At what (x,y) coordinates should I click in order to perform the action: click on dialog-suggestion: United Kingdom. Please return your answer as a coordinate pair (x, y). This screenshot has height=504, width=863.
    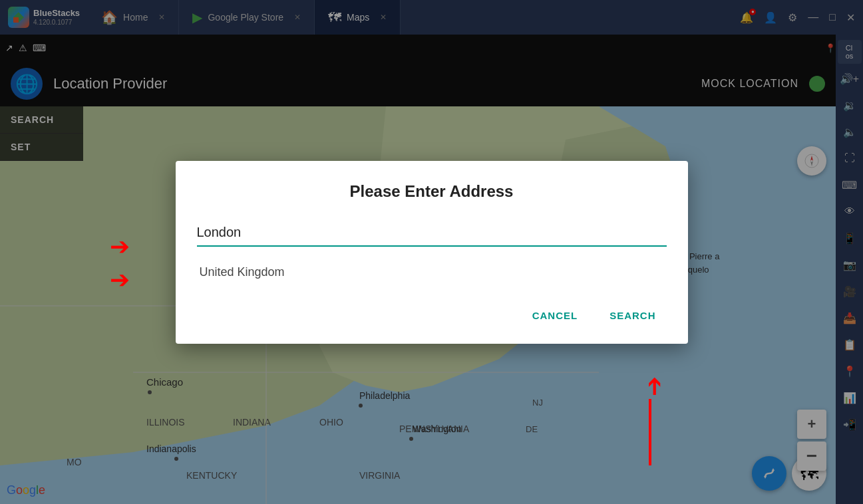
    Looking at the image, I should click on (432, 273).